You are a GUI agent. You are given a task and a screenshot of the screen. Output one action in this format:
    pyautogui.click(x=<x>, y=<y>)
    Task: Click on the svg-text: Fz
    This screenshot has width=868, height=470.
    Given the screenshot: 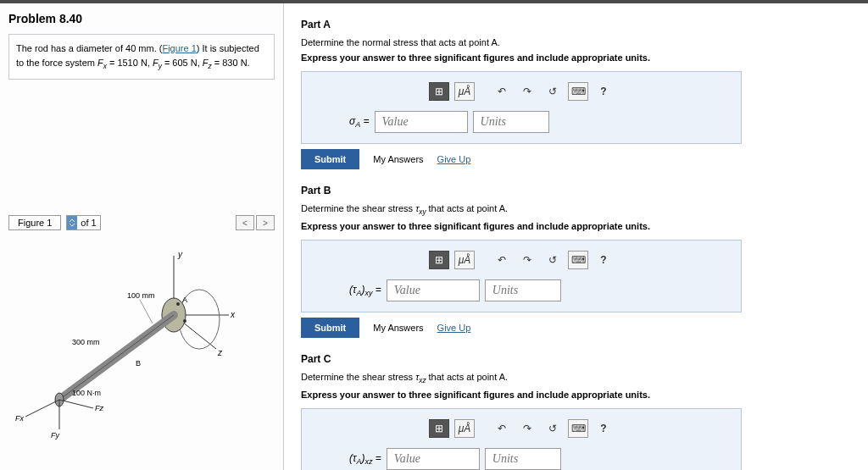 What is the action you would take?
    pyautogui.click(x=99, y=408)
    